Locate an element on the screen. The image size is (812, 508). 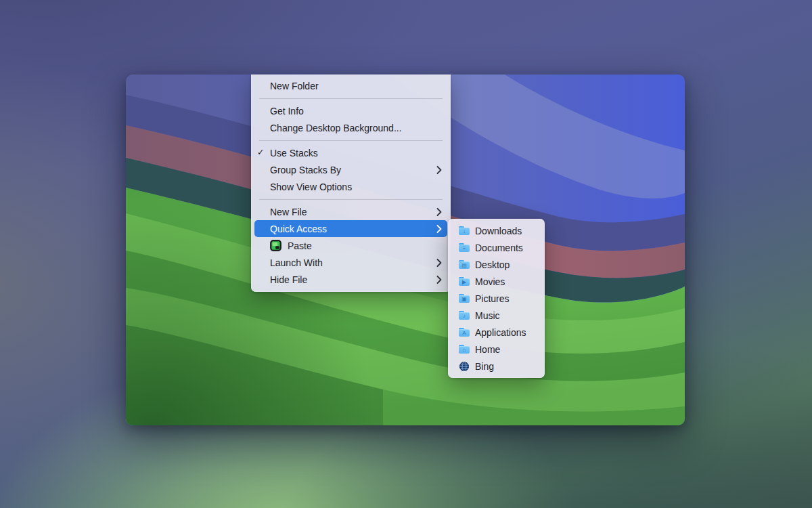
menu-item-label: New File is located at coordinates (288, 212).